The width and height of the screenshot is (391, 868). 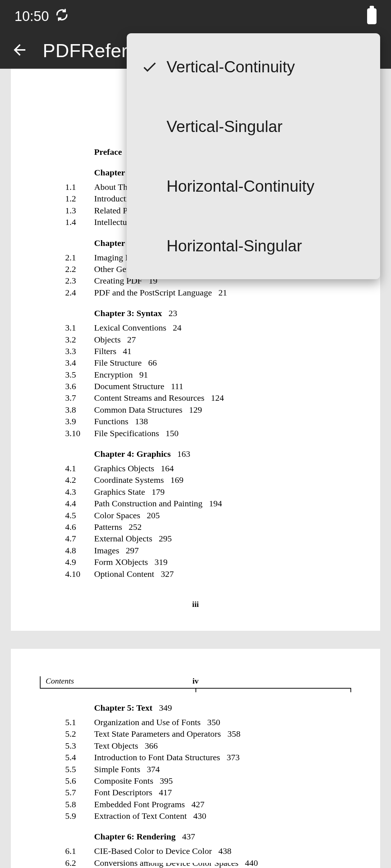 What do you see at coordinates (196, 515) in the screenshot?
I see `toc-entry: 4.5Color Spaces205` at bounding box center [196, 515].